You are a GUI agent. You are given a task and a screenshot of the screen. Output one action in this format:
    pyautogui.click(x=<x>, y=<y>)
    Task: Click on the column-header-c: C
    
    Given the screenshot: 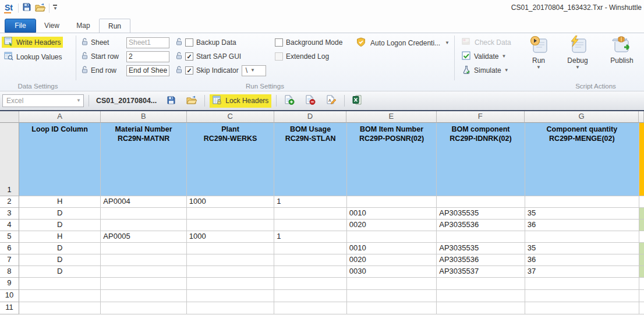 What is the action you would take?
    pyautogui.click(x=231, y=117)
    